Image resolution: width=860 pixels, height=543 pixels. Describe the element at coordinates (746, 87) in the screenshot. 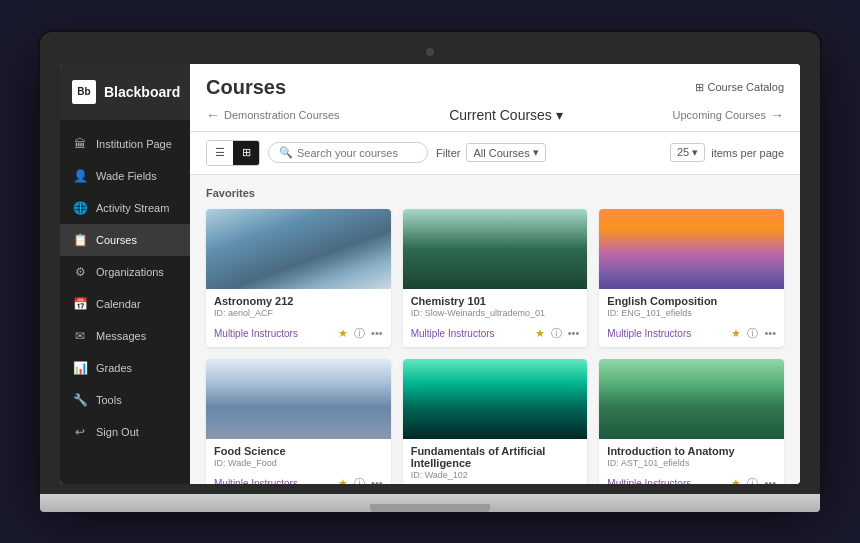

I see `catalog-label: Course Catalog` at that location.